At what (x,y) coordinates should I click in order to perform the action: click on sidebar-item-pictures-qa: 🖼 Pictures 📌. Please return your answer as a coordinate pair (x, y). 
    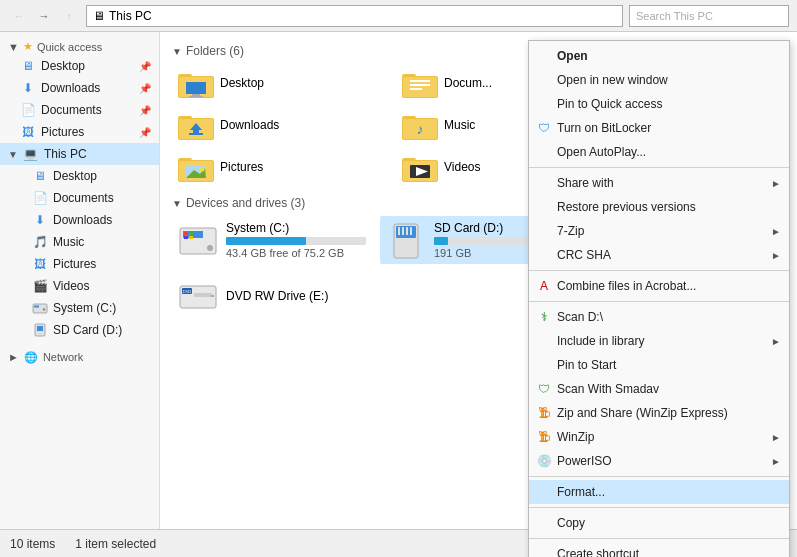
    Looking at the image, I should click on (80, 132).